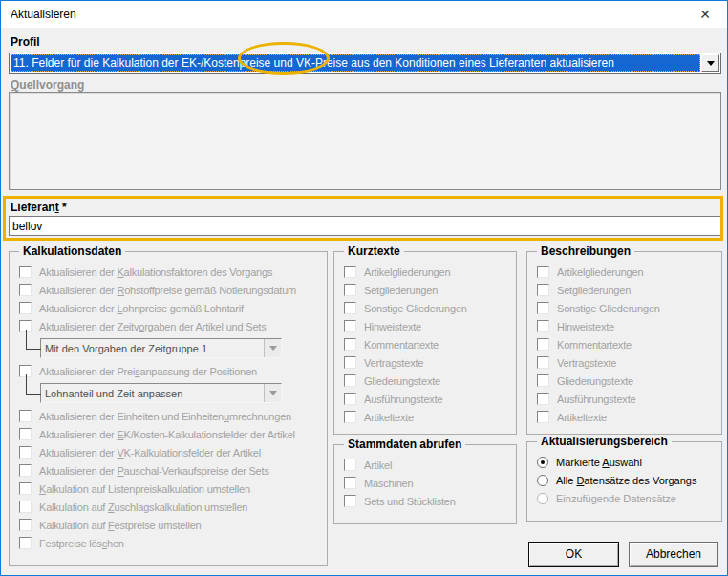  Describe the element at coordinates (150, 453) in the screenshot. I see `checkbox-label: Aktualisieren der VK-Kalkulationsfelder …` at that location.